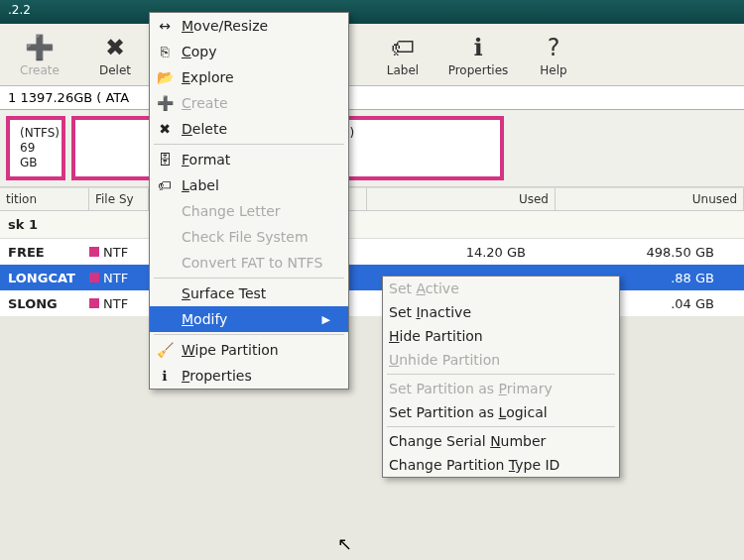  What do you see at coordinates (249, 263) in the screenshot?
I see `menu-item-convert-fat-to-ntfs: Convert FAT to NTFS` at bounding box center [249, 263].